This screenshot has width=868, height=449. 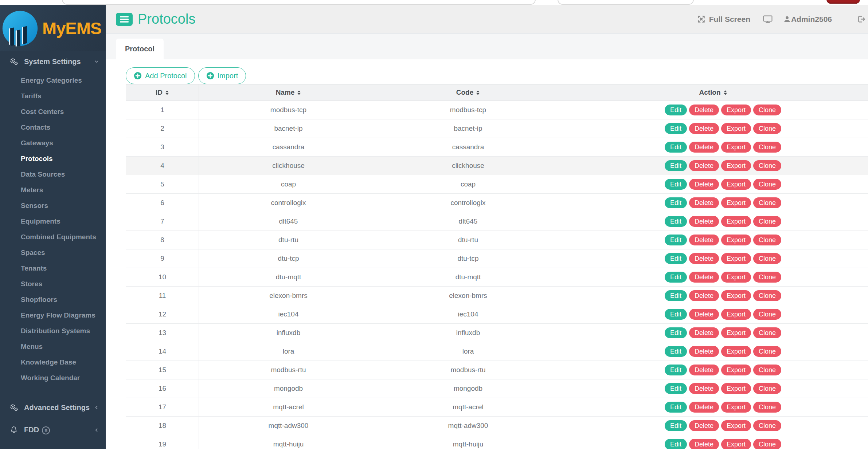 What do you see at coordinates (53, 268) in the screenshot?
I see `sidebar-item-tenants: Tenants` at bounding box center [53, 268].